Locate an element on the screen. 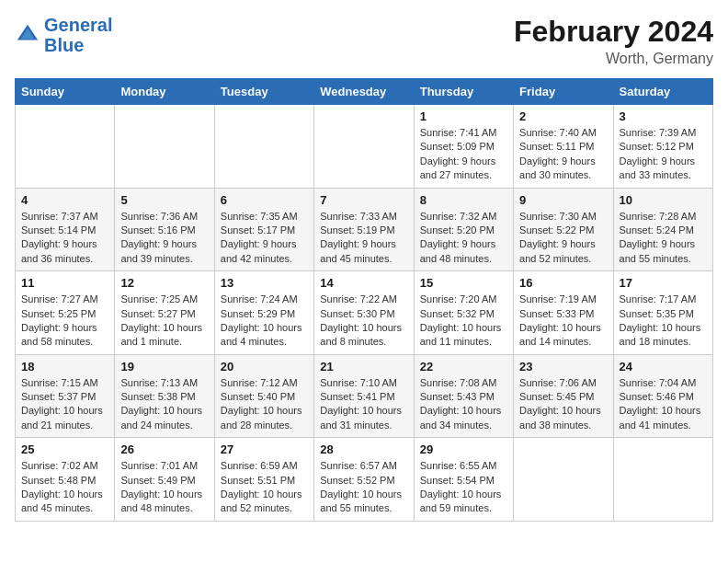  cell-content: Sunrise: 7:41 AMSunset: 5:09 PMDaylight:… is located at coordinates (463, 155).